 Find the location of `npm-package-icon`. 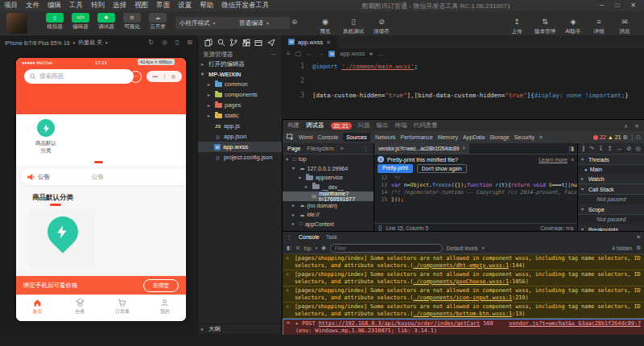

npm-package-icon is located at coordinates (258, 43).